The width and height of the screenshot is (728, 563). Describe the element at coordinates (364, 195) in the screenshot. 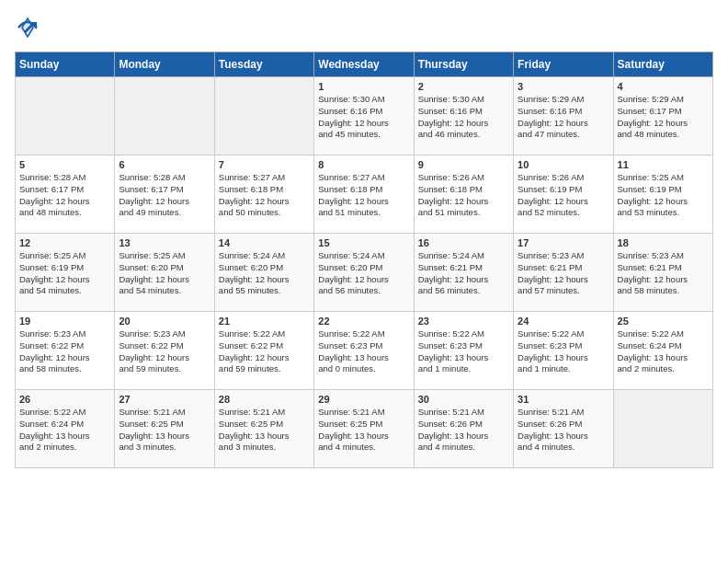

I see `calendar-week-row: 5Sunrise: 5:28 AMSunset: 6:17 PMDaylight…` at that location.